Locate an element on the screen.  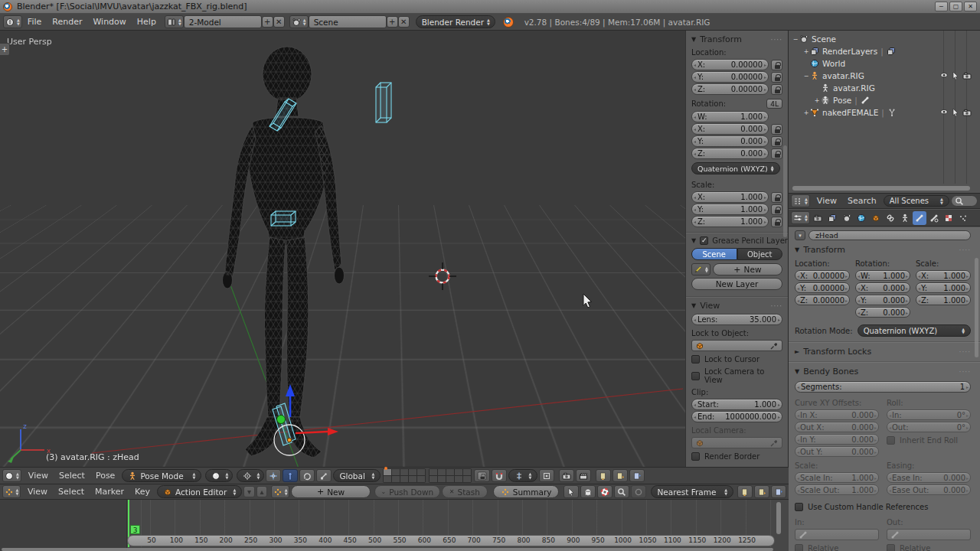
copy-pose-button is located at coordinates (603, 476).